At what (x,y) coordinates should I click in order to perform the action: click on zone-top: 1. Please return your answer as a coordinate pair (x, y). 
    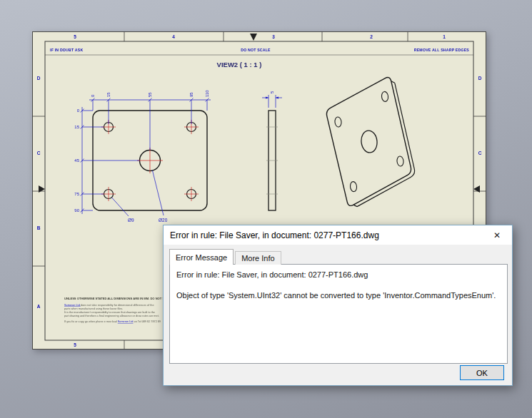
    Looking at the image, I should click on (444, 37).